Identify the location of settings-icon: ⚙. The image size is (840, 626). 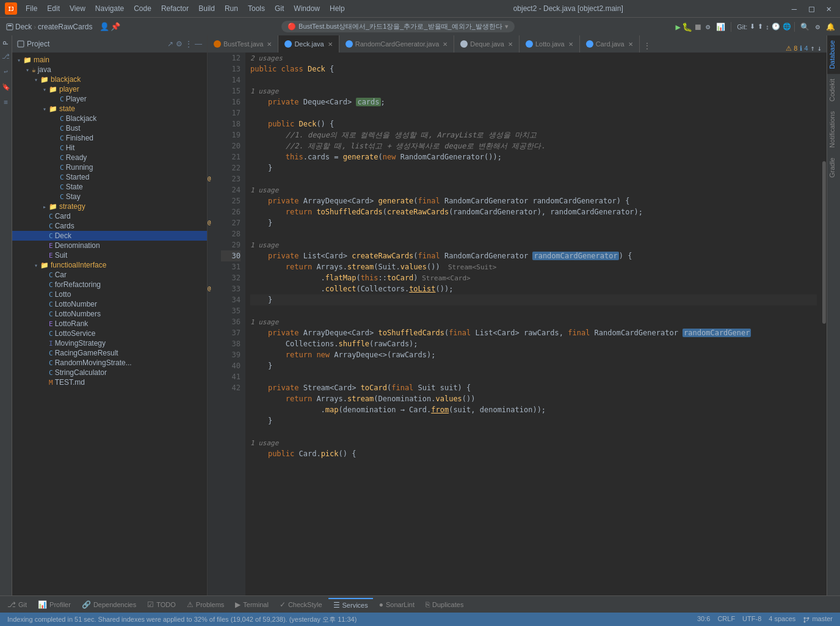
(818, 27).